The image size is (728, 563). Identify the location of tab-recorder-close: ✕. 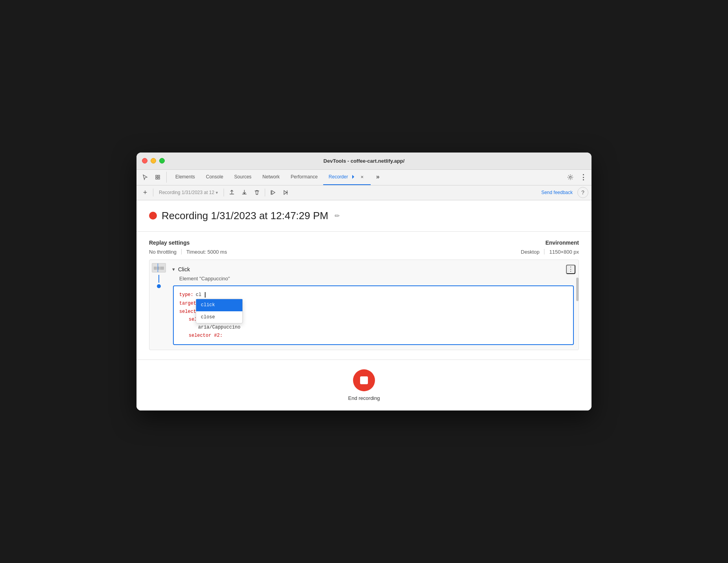
(362, 177).